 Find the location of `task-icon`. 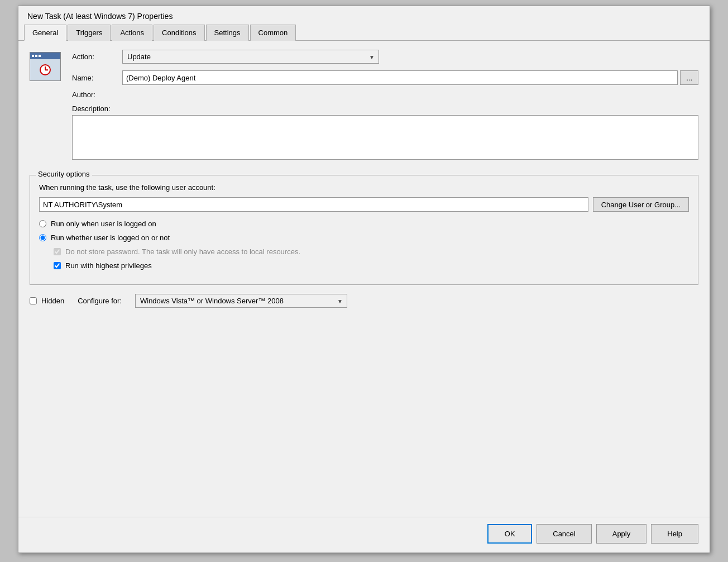

task-icon is located at coordinates (45, 66).